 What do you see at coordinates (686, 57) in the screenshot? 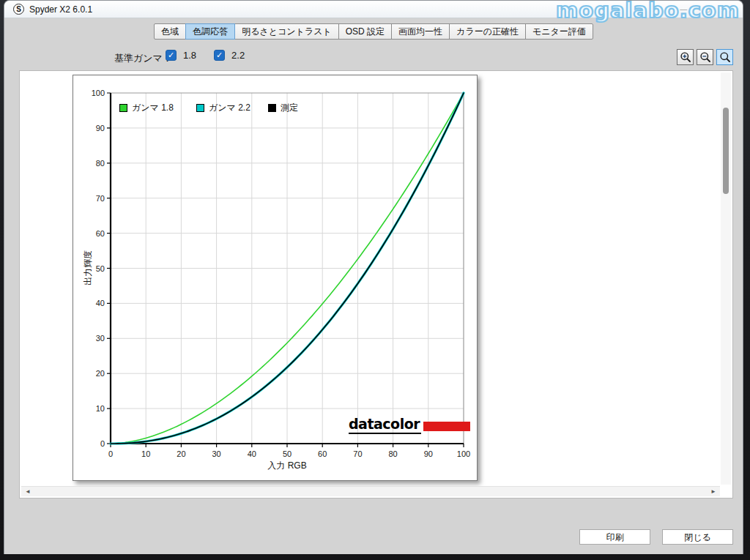
I see `zoom-in-button` at bounding box center [686, 57].